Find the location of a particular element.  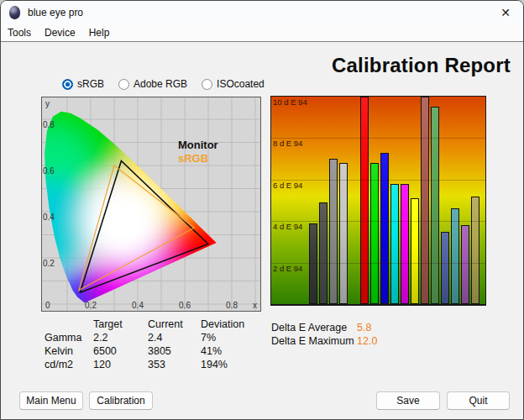

radio-label: Adobe RGB is located at coordinates (160, 84).